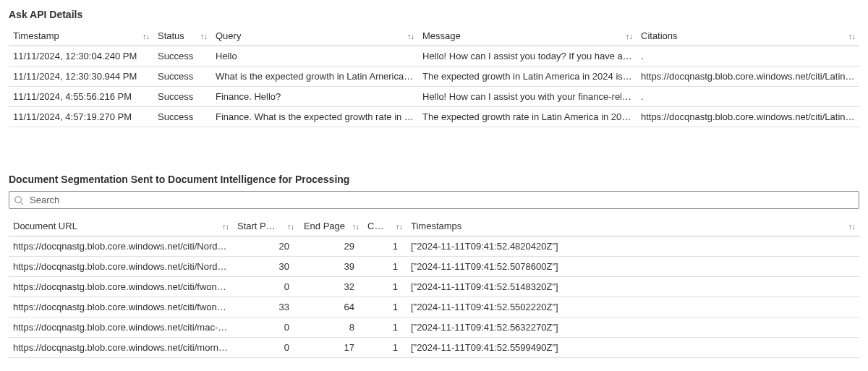  Describe the element at coordinates (315, 117) in the screenshot. I see `cell-query: Finance. What is the expected growth rat…` at that location.